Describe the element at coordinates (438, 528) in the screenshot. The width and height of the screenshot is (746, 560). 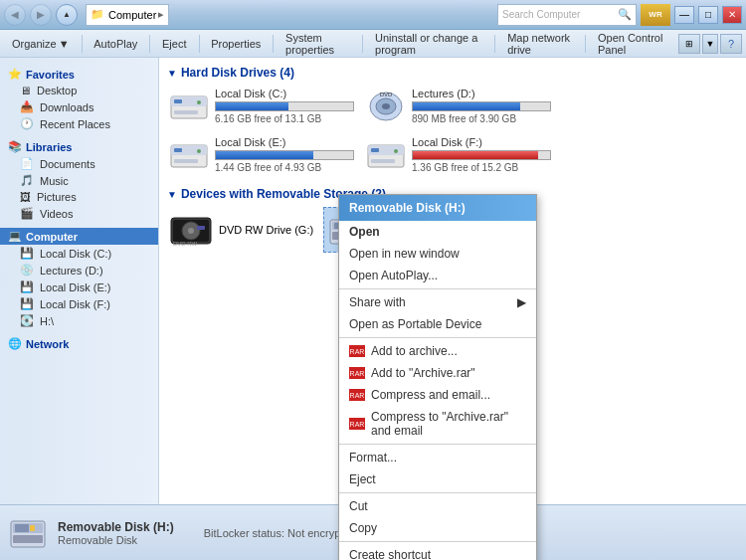
I see `context-menu-copy: Copy` at that location.